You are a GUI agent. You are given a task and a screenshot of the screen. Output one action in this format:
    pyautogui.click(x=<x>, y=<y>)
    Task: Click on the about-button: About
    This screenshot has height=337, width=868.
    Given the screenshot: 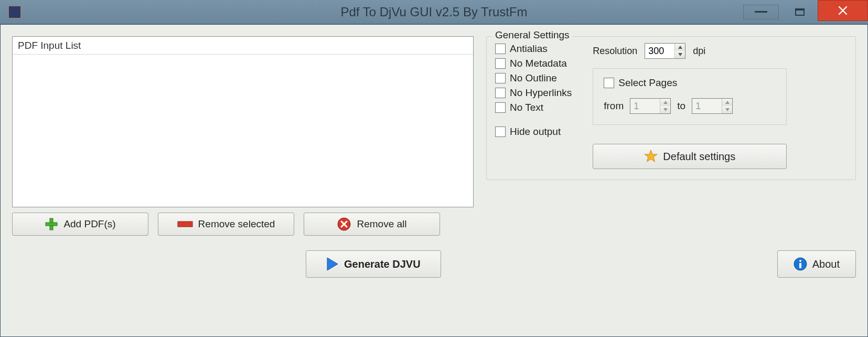 What is the action you would take?
    pyautogui.click(x=817, y=264)
    